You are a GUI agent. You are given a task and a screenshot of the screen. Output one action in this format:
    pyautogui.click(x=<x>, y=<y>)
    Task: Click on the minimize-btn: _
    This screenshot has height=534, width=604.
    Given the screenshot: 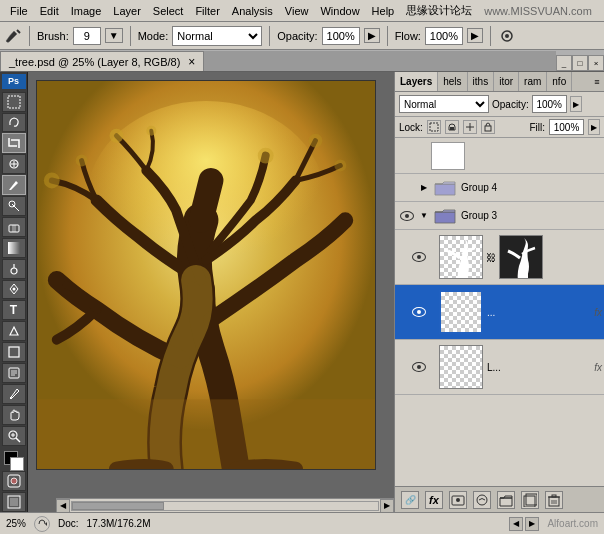 What is the action you would take?
    pyautogui.click(x=564, y=63)
    